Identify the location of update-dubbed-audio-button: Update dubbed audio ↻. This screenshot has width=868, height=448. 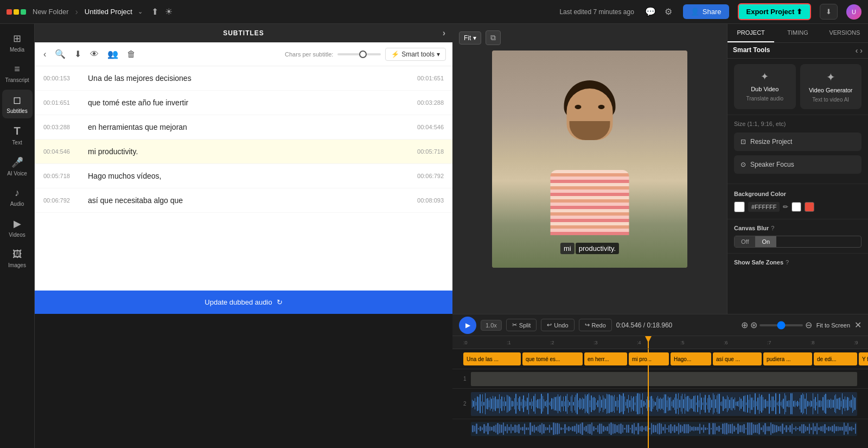
(244, 302).